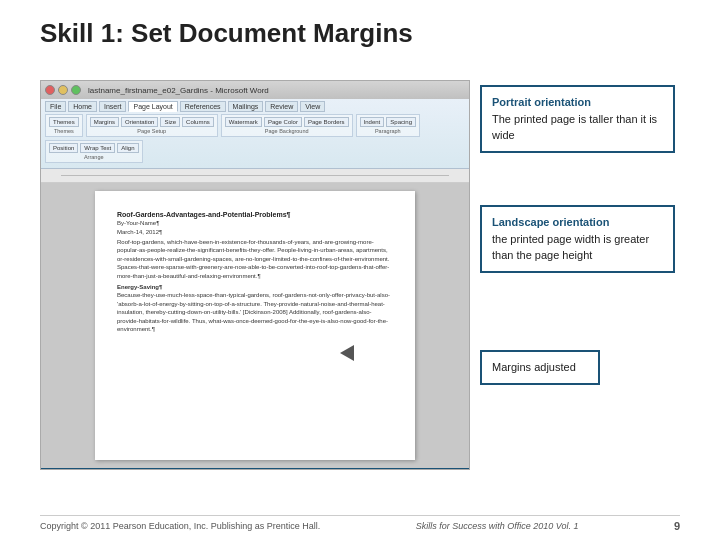 This screenshot has width=720, height=540. What do you see at coordinates (64, 122) in the screenshot?
I see `themes-button: Themes` at bounding box center [64, 122].